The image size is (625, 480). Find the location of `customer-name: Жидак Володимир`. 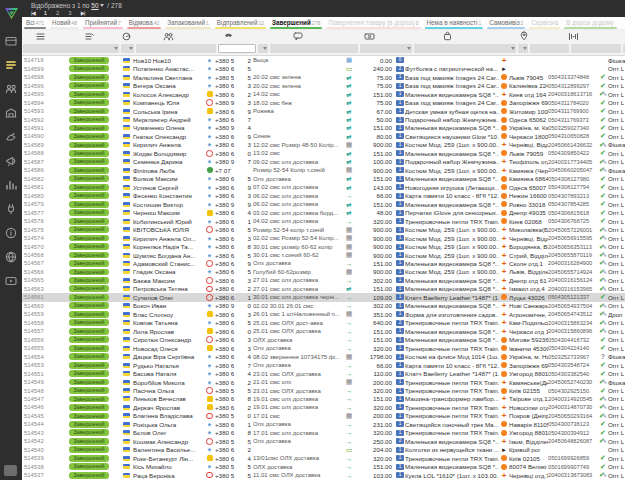

customer-name: Жидак Володимир is located at coordinates (168, 153).